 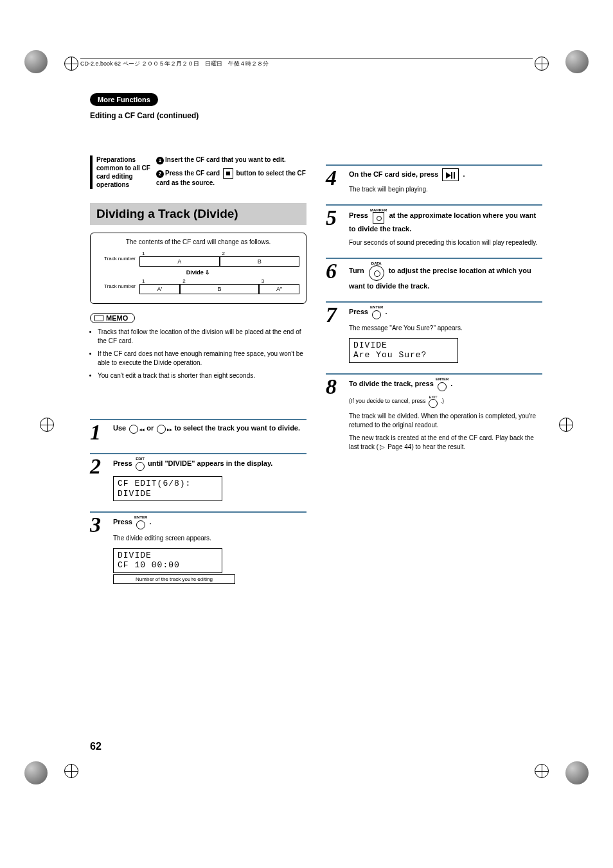 What do you see at coordinates (161, 429) in the screenshot?
I see `next-track-icon` at bounding box center [161, 429].